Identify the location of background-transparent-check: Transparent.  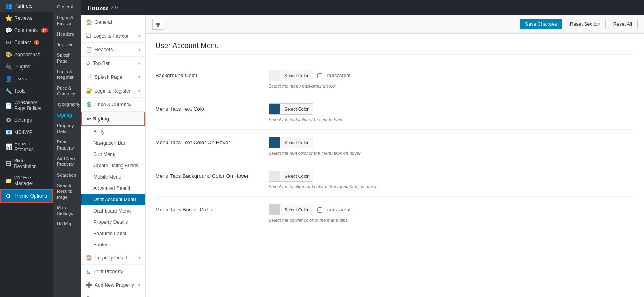
(334, 76).